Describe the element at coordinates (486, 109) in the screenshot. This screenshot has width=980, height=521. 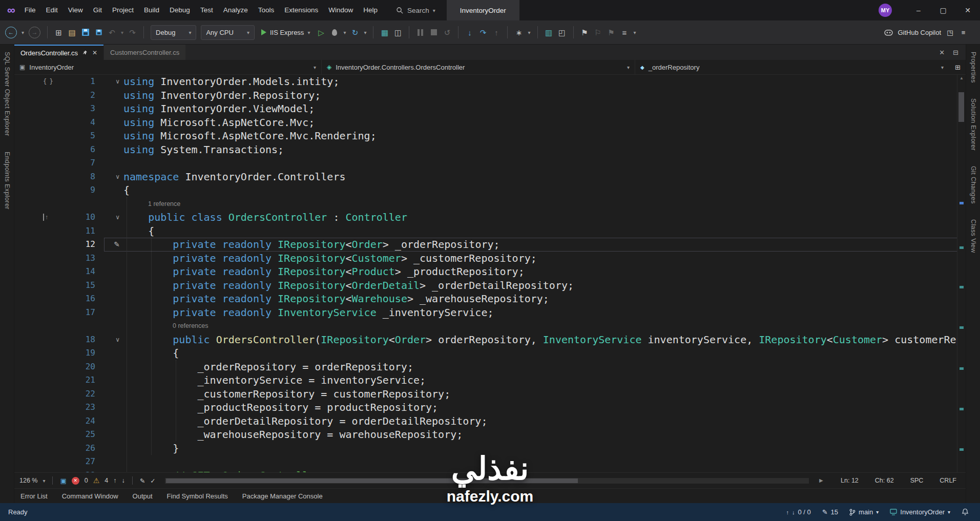
I see `code-line-3: 3 using InventoryOrder.ViewModel;` at that location.